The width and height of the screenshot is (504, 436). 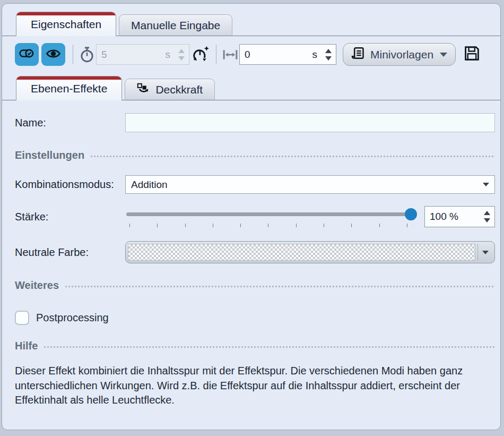 What do you see at coordinates (37, 286) in the screenshot?
I see `section-title: Weiteres` at bounding box center [37, 286].